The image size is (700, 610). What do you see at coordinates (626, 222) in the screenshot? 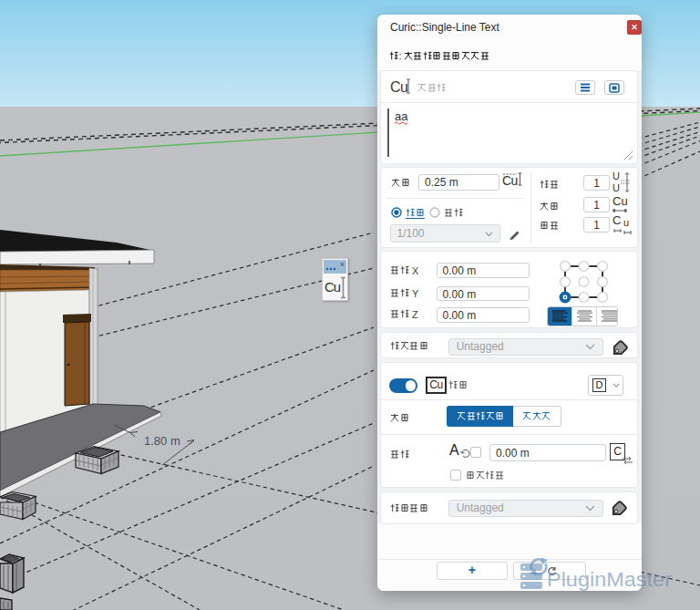
I see `svg-text: u` at bounding box center [626, 222].